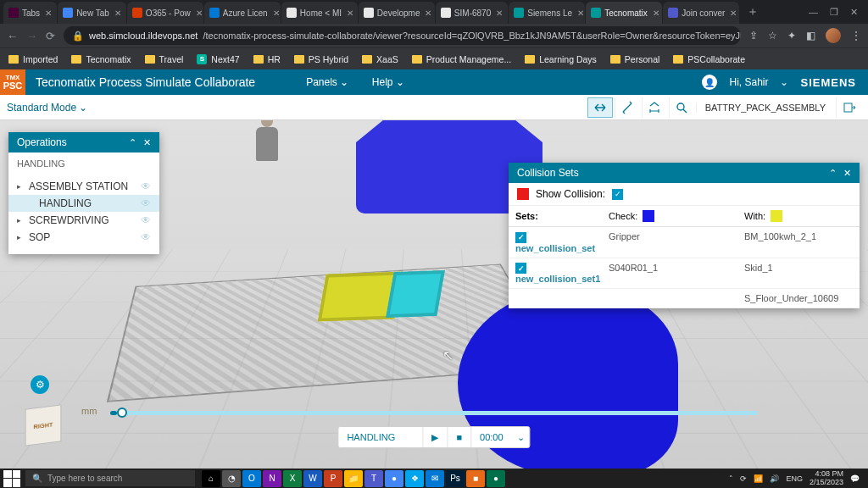 Image resolution: width=868 pixels, height=488 pixels. I want to click on timeline, so click(434, 415).